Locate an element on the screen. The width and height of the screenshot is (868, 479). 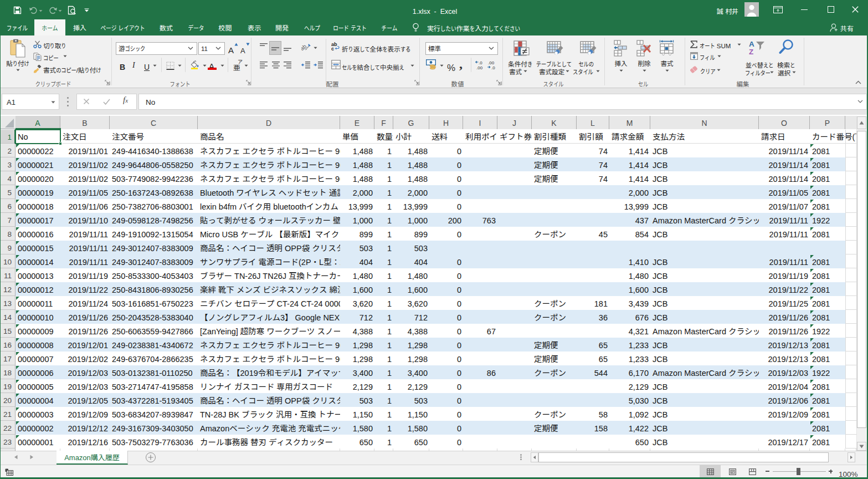
svg-text: c is located at coordinates (332, 49).